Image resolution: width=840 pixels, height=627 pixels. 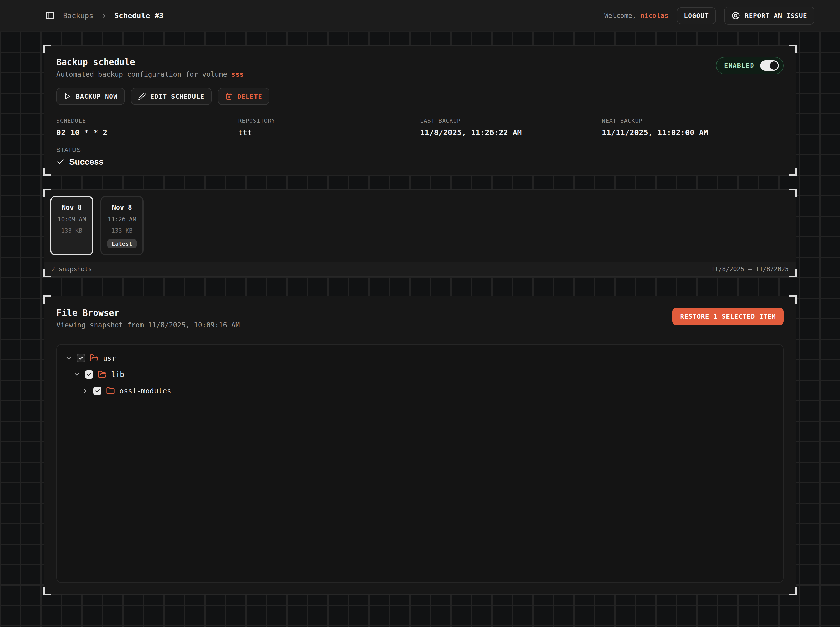 What do you see at coordinates (97, 96) in the screenshot?
I see `backup-now-label: BACKUP NOW` at bounding box center [97, 96].